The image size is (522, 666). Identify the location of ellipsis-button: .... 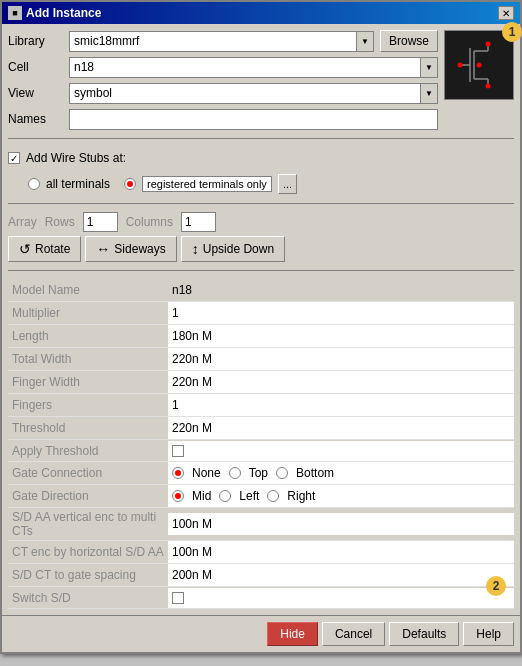
(288, 184).